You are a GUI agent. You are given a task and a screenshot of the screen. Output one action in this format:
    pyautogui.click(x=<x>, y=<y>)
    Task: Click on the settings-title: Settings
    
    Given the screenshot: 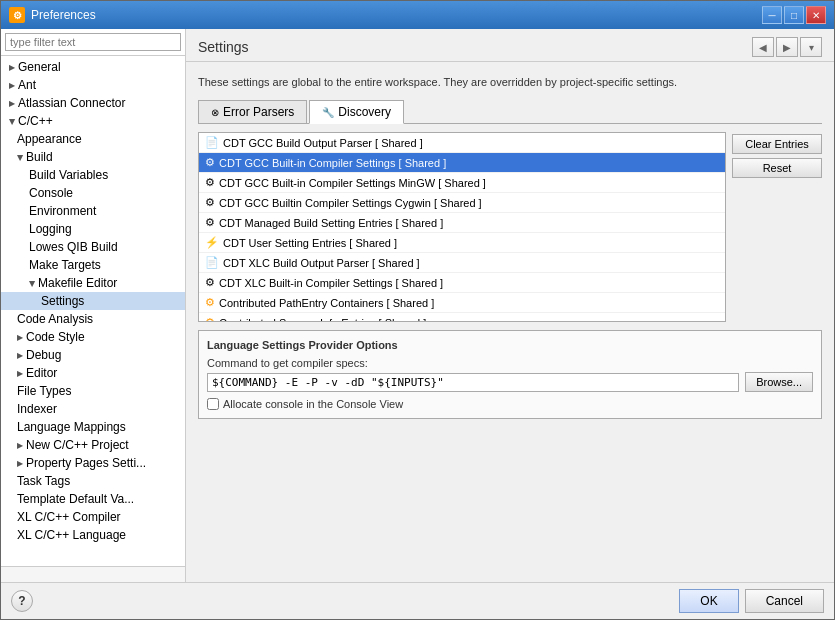 What is the action you would take?
    pyautogui.click(x=224, y=47)
    